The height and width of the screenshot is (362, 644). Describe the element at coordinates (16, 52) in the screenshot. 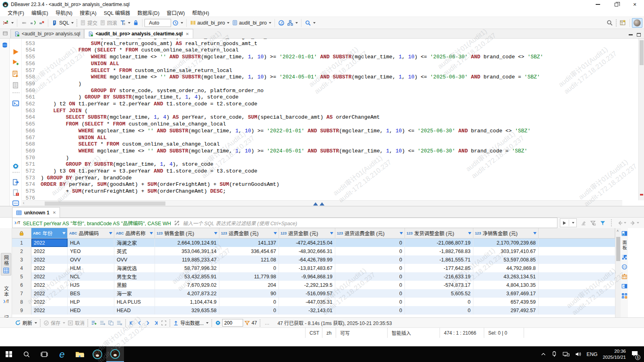

I see `execute-statement-button` at that location.